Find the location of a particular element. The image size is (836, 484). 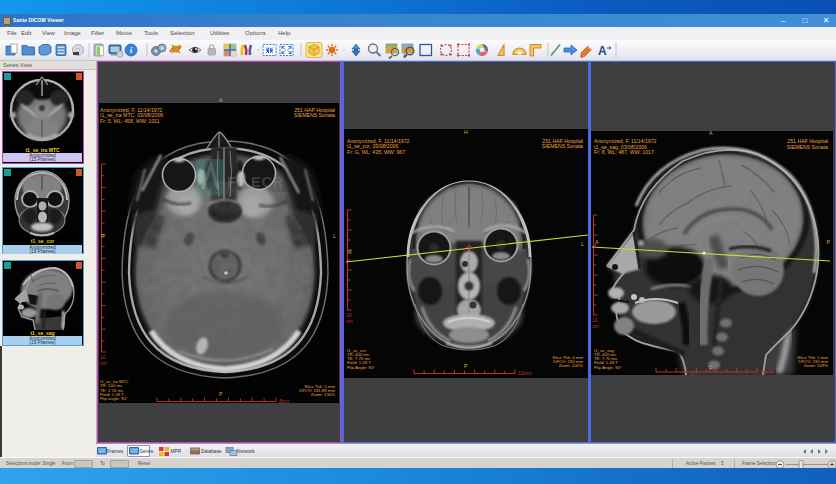

svg-text: MPR is located at coordinates (176, 452).